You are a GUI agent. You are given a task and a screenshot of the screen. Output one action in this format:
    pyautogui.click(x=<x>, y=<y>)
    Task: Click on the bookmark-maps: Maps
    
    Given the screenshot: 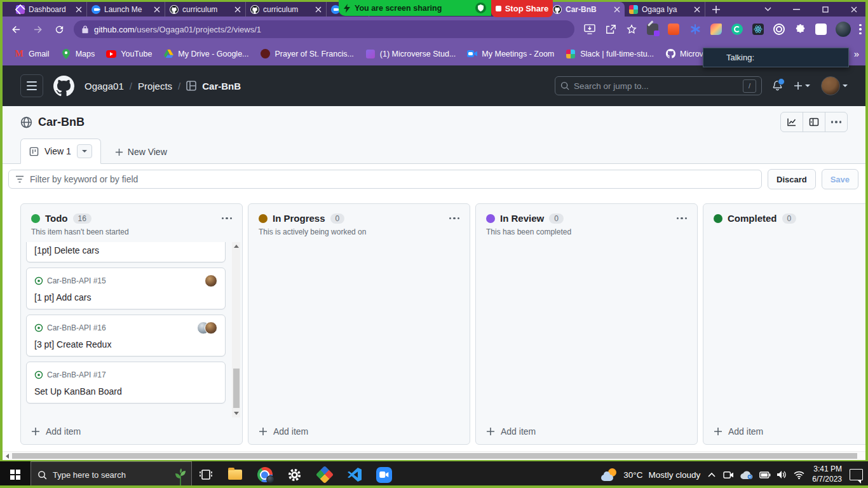 What is the action you would take?
    pyautogui.click(x=78, y=54)
    